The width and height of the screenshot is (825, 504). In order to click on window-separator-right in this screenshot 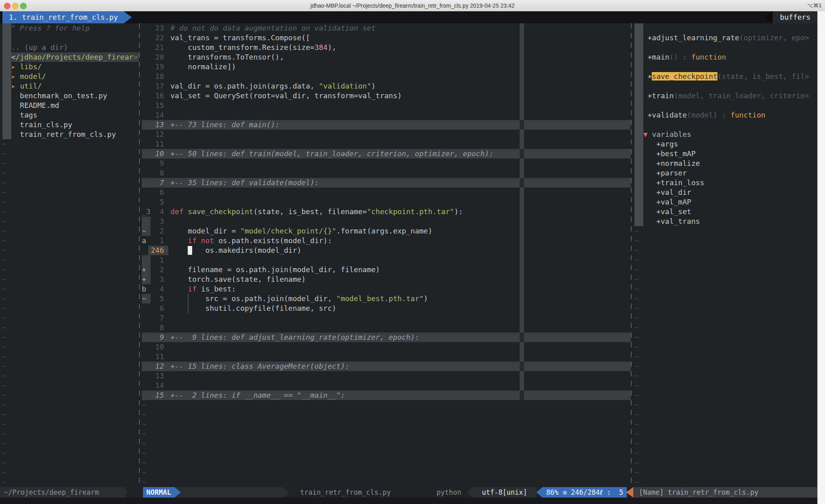, I will do `click(631, 255)`.